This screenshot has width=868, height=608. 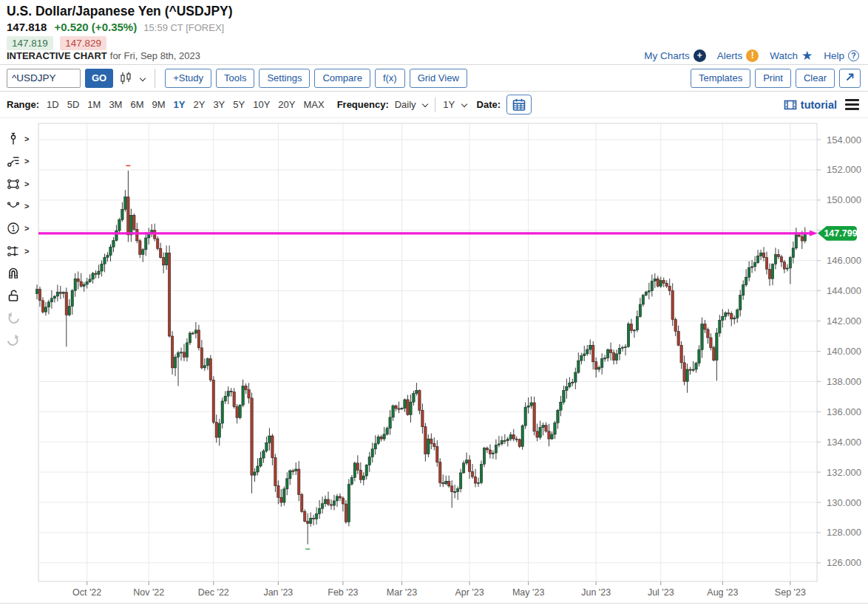 What do you see at coordinates (235, 78) in the screenshot?
I see `toolbar-button-tools: Tools` at bounding box center [235, 78].